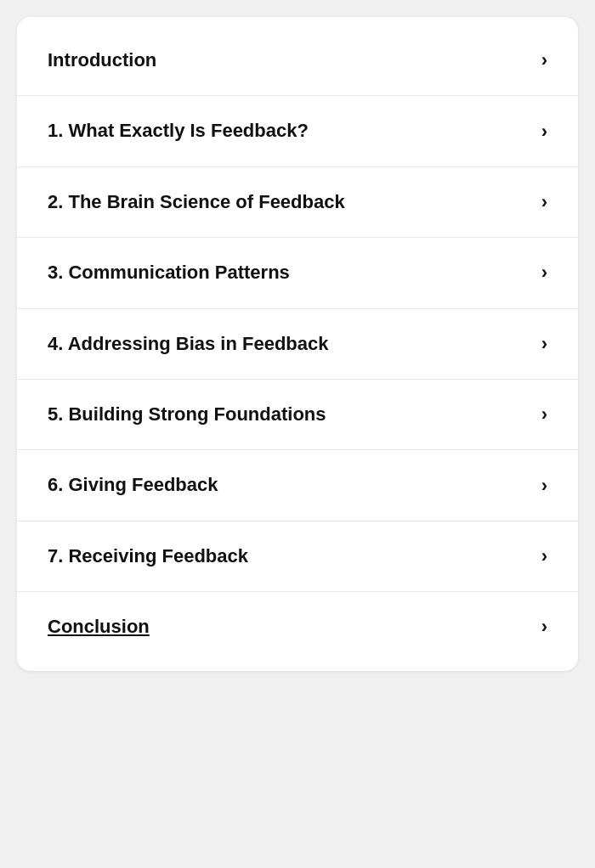  What do you see at coordinates (298, 627) in the screenshot?
I see `menu-item-conclusion: Conclusion›` at bounding box center [298, 627].